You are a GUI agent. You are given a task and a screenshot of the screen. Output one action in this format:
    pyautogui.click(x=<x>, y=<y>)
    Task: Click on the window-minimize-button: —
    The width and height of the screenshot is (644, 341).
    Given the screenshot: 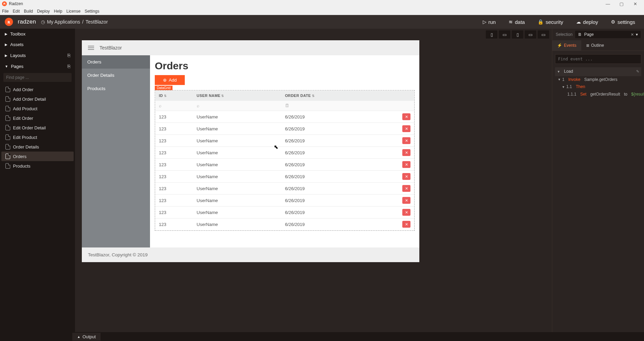 What is the action you would take?
    pyautogui.click(x=608, y=4)
    